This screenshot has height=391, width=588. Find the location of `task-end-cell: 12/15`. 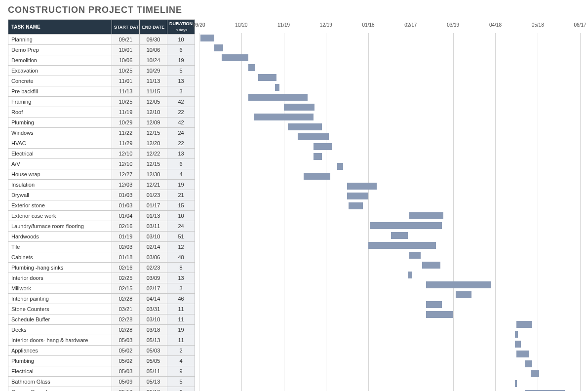

task-end-cell: 12/15 is located at coordinates (154, 133).